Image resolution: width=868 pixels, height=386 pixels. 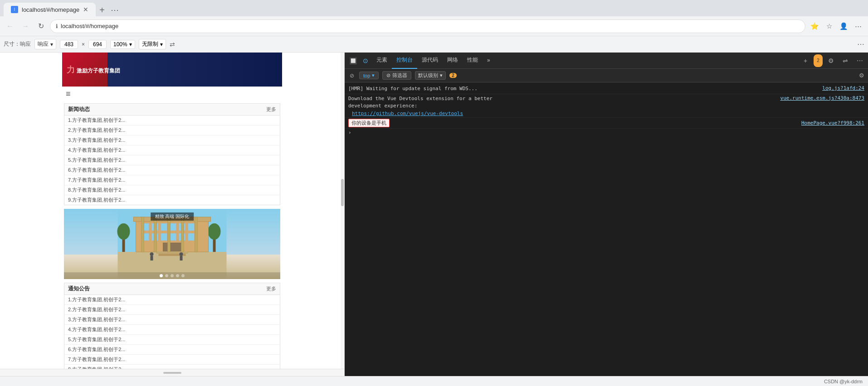 I want to click on building-image: 精致 高端 国际化, so click(x=172, y=244).